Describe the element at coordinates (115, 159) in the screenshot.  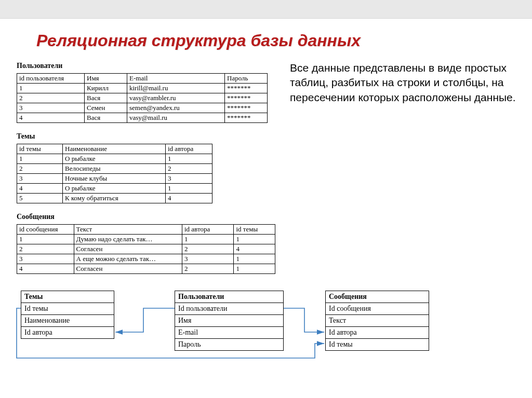
I see `table-row: 1О рыбалке1` at that location.